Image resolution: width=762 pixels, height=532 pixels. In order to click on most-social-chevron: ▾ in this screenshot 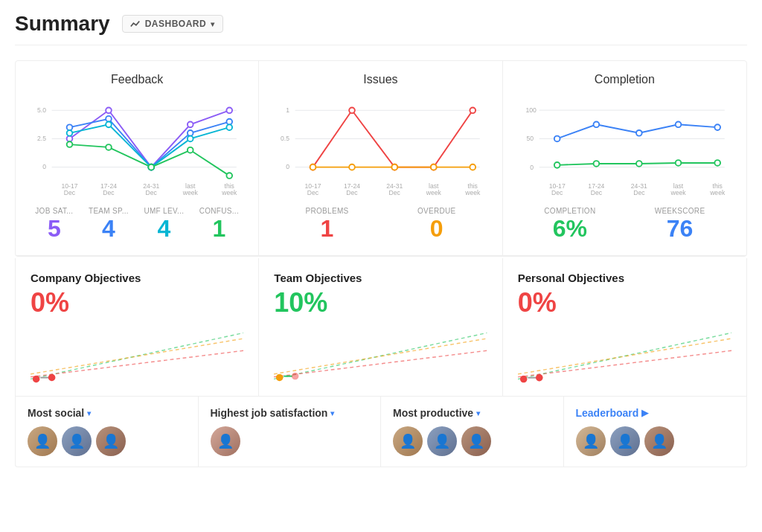, I will do `click(89, 414)`.